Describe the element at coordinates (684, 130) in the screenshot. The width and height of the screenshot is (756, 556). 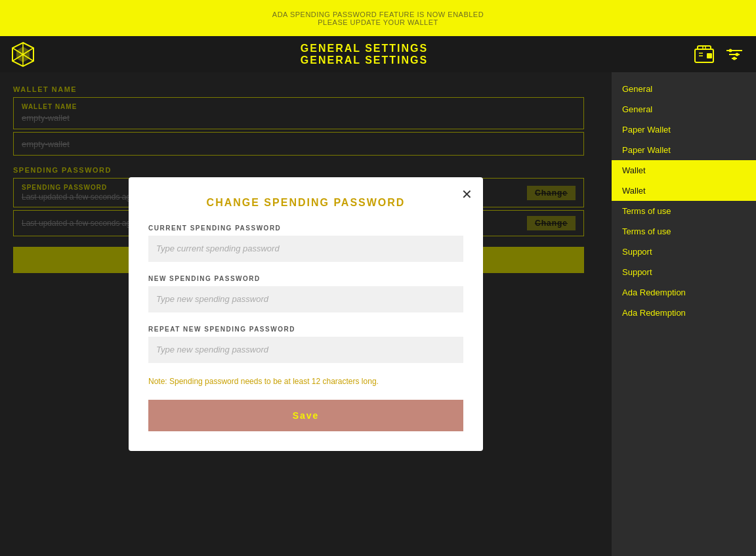
I see `sidebar-item-paperwallet1: Paper Wallet` at that location.